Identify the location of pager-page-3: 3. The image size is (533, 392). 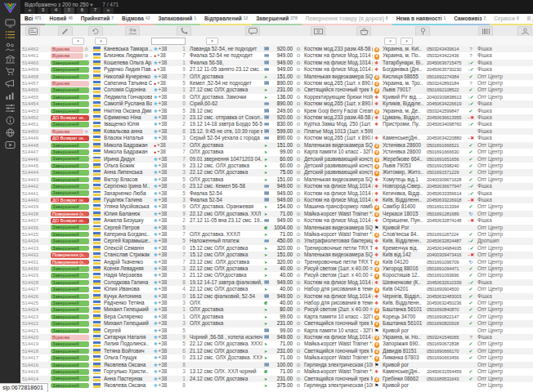
(43, 11).